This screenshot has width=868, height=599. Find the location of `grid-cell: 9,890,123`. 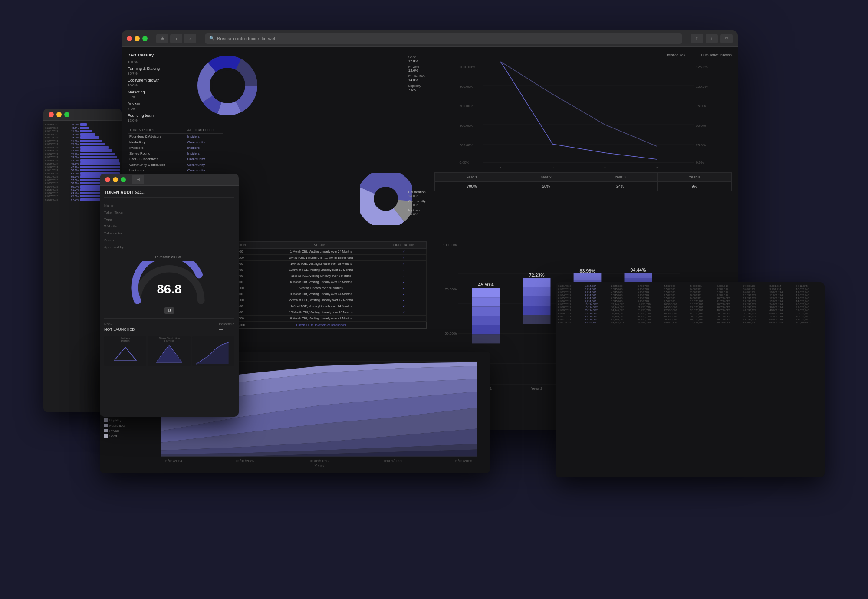

grid-cell: 9,890,123 is located at coordinates (756, 292).